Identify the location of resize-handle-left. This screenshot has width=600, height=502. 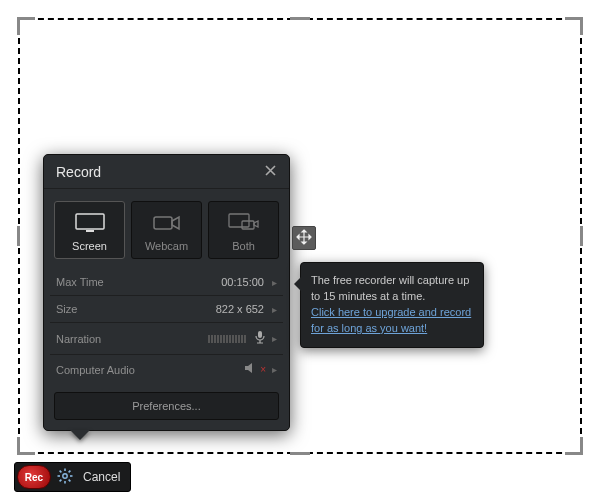
(18, 236).